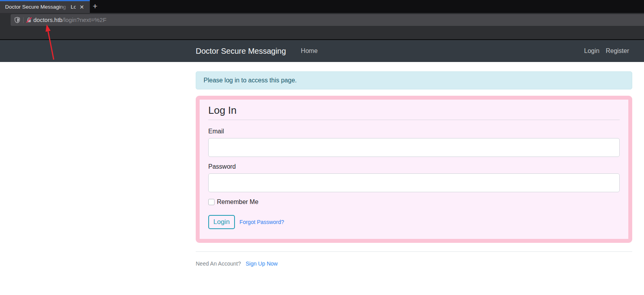 Image resolution: width=644 pixels, height=295 pixels. Describe the element at coordinates (327, 20) in the screenshot. I see `address-bar: doctors.htb/login?next=%2F` at that location.